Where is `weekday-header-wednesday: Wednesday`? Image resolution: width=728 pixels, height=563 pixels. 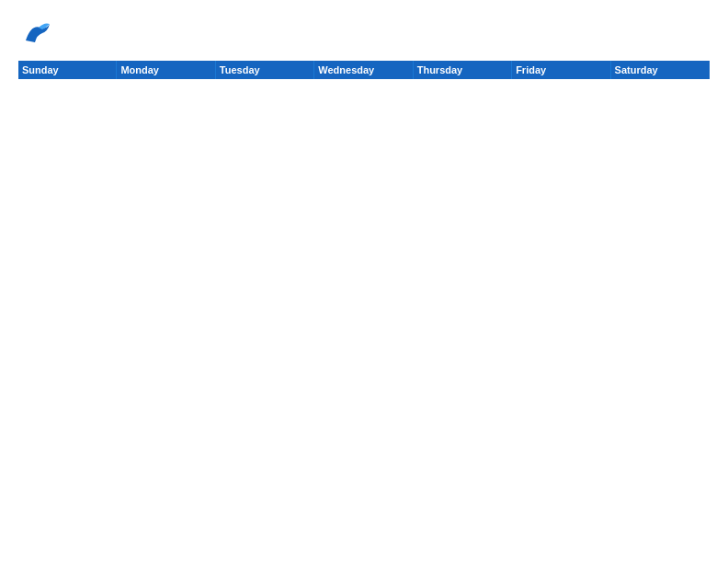 weekday-header-wednesday: Wednesday is located at coordinates (364, 70).